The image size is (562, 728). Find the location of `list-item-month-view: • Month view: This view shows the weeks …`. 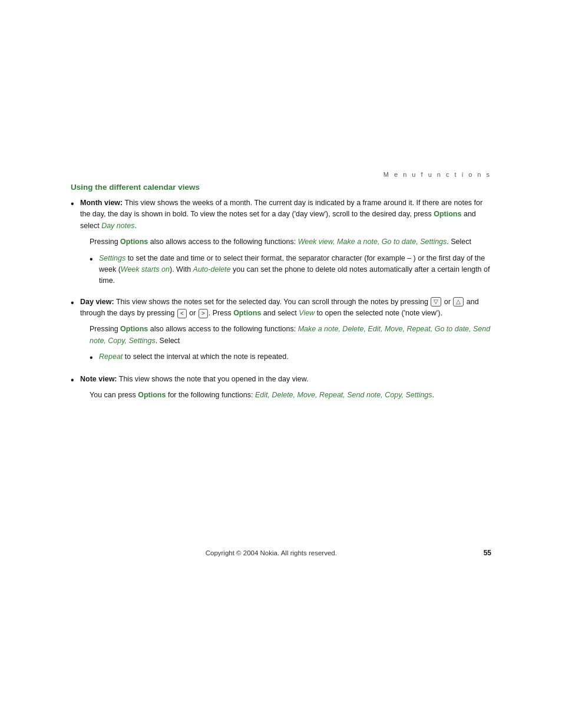

list-item-month-view: • Month view: This view shows the weeks … is located at coordinates (281, 244).